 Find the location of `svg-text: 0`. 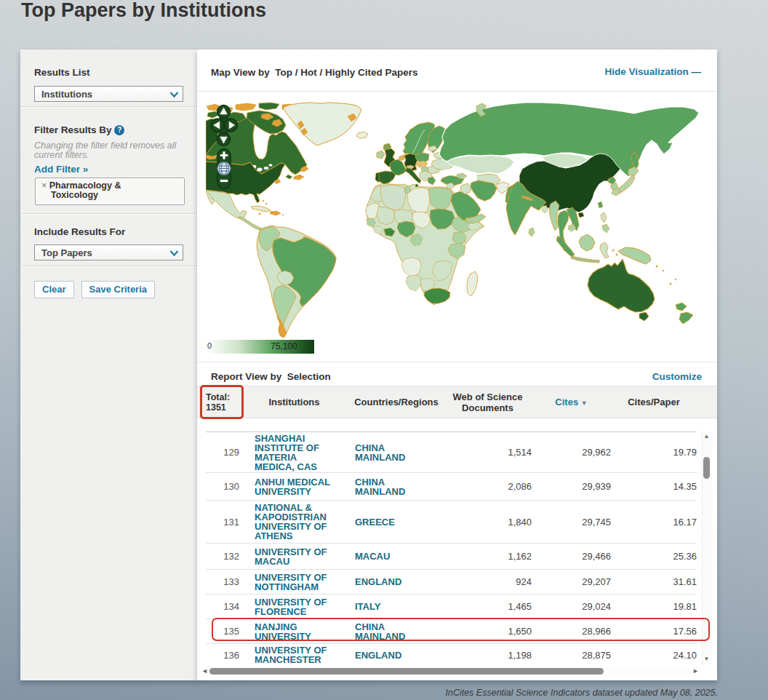

svg-text: 0 is located at coordinates (209, 346).